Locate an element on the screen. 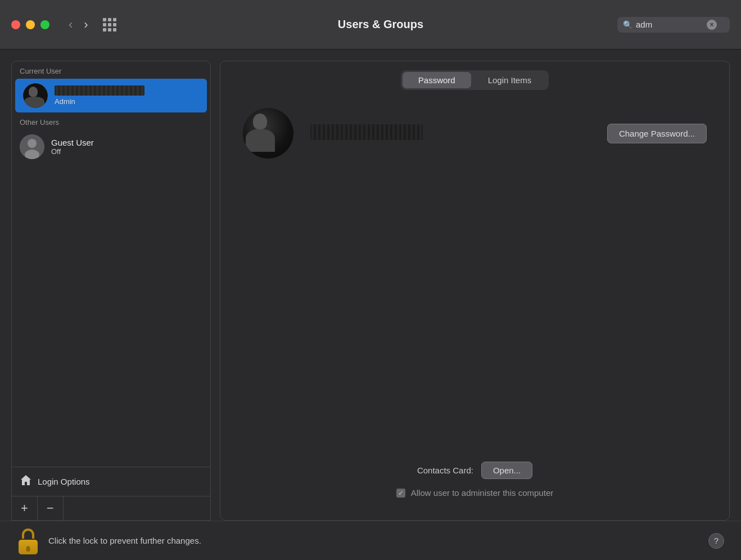  login-options-label: Login Options is located at coordinates (64, 481).